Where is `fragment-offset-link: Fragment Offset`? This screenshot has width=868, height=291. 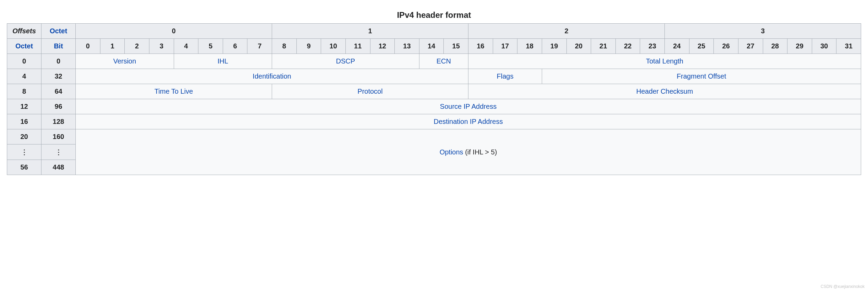
fragment-offset-link: Fragment Offset is located at coordinates (701, 76).